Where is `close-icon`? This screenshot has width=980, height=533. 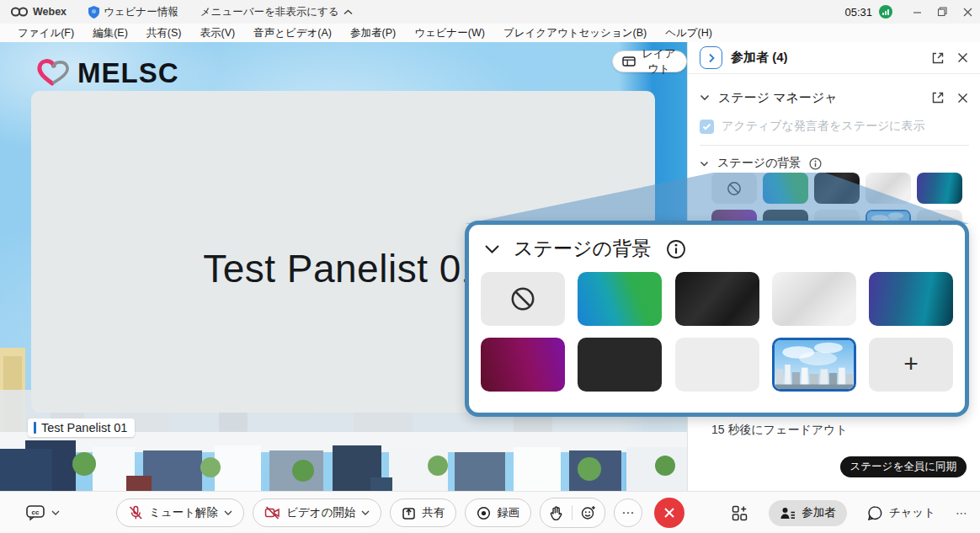 close-icon is located at coordinates (669, 513).